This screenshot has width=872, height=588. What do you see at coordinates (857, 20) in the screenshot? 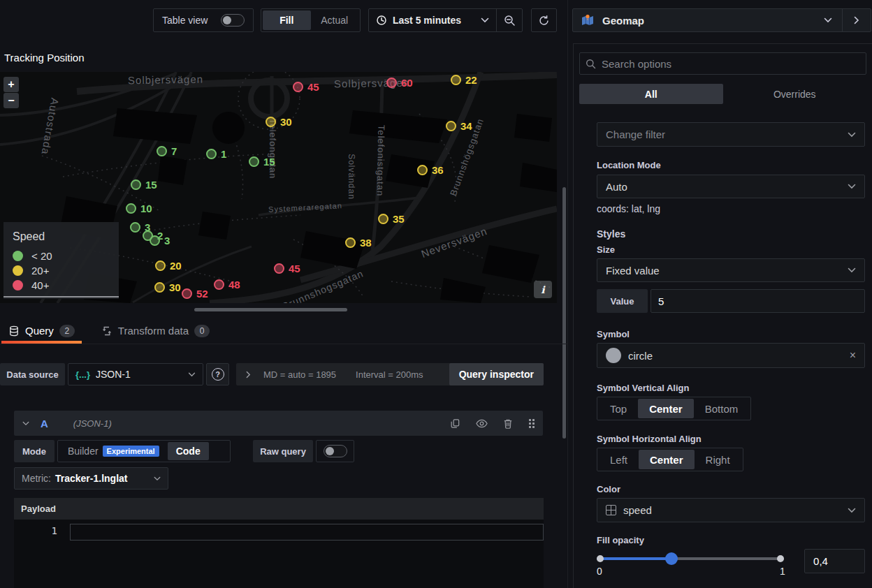
I see `collapse-pane-button` at bounding box center [857, 20].